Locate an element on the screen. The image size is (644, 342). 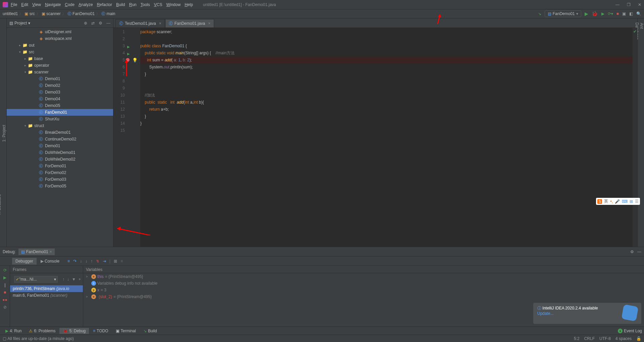
variable-row: p x = 3 is located at coordinates (364, 290).